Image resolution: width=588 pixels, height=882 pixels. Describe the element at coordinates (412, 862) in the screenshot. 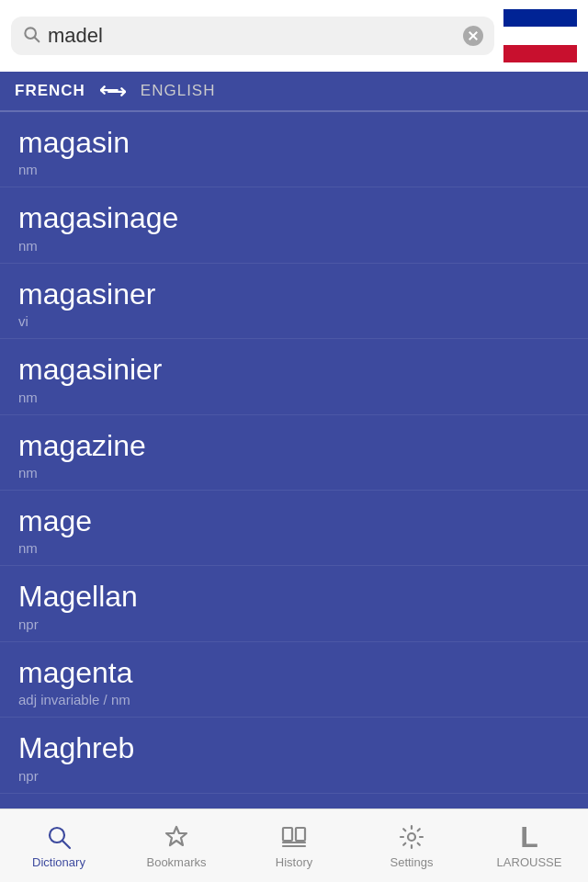

I see `tab-settings-label: Settings` at that location.